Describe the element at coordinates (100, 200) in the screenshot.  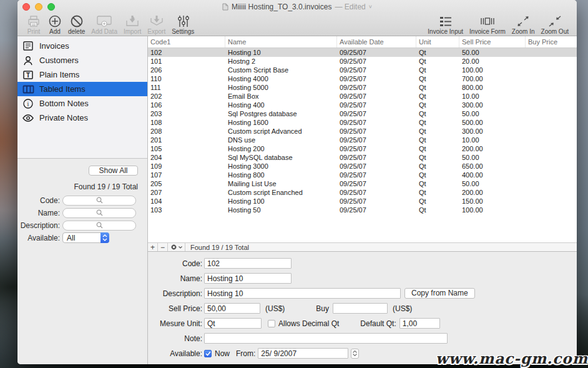
I see `search-icon` at that location.